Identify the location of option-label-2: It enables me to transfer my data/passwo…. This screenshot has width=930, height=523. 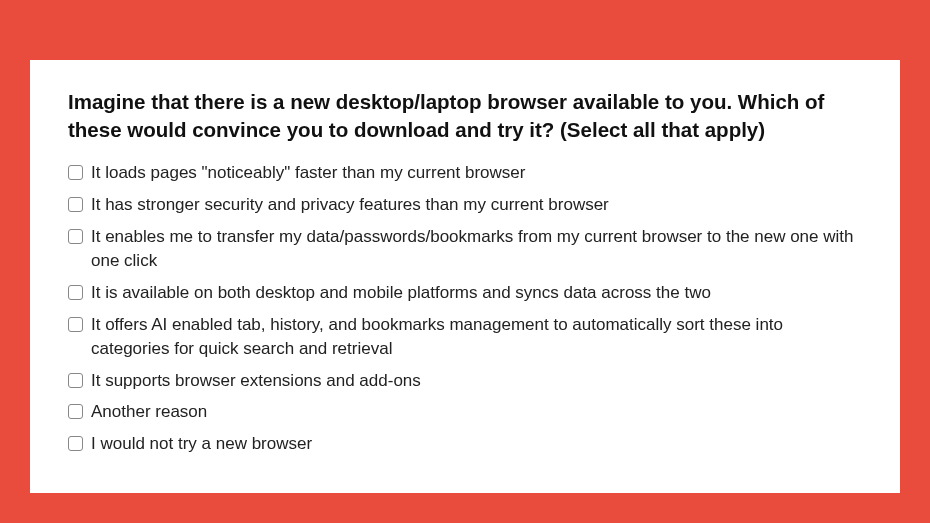
(476, 250).